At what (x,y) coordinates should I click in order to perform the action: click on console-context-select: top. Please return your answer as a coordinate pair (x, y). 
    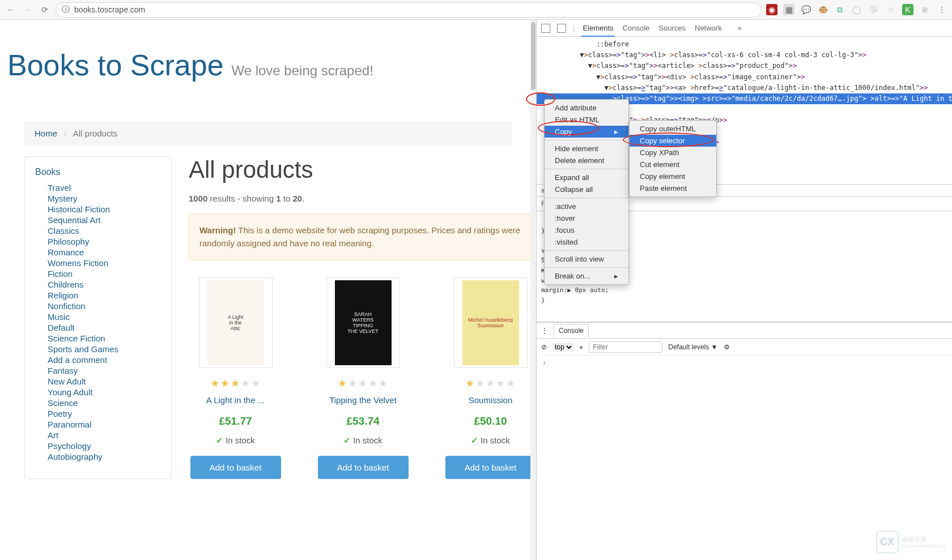
    Looking at the image, I should click on (563, 347).